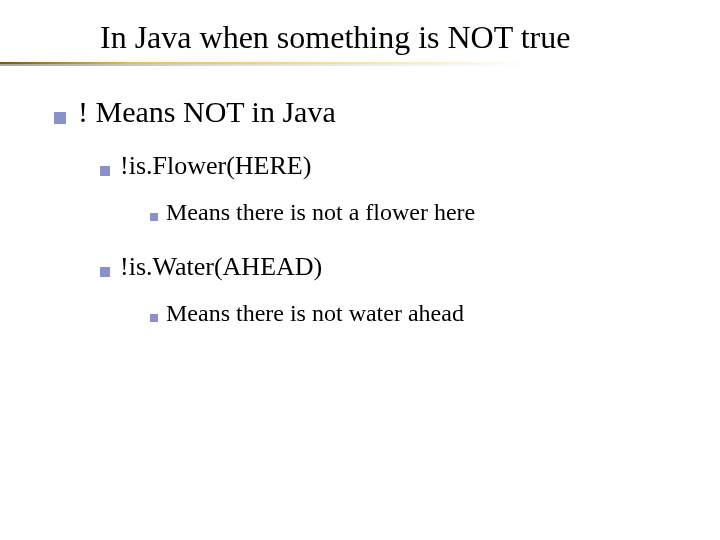 The width and height of the screenshot is (720, 540). I want to click on bullet-level-0: ! Means NOT in Java, so click(367, 112).